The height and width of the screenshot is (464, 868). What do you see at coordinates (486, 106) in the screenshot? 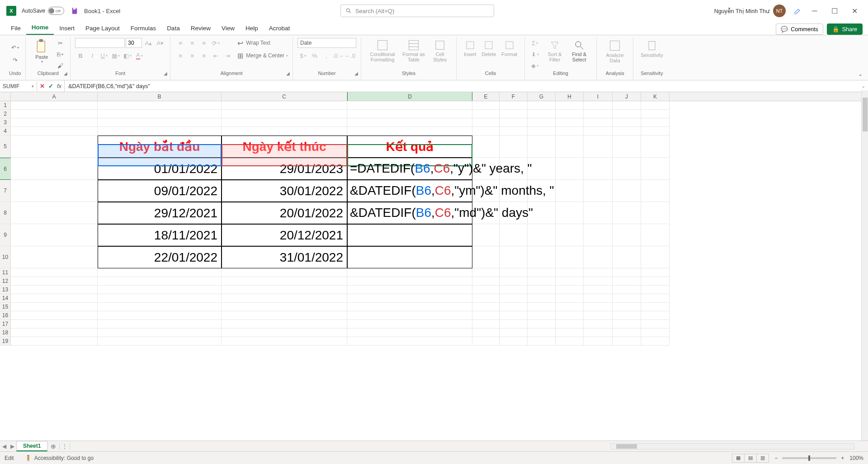
I see `cell-E1` at bounding box center [486, 106].